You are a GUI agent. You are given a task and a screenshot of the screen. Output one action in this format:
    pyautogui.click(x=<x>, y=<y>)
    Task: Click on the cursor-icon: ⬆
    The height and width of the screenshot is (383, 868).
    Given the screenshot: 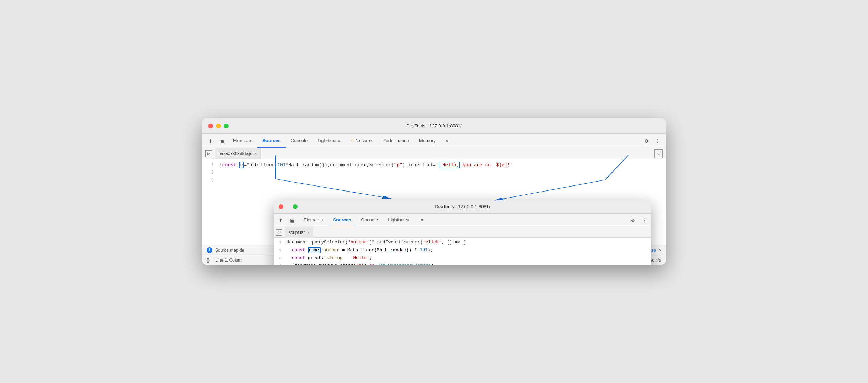 What is the action you would take?
    pyautogui.click(x=210, y=141)
    